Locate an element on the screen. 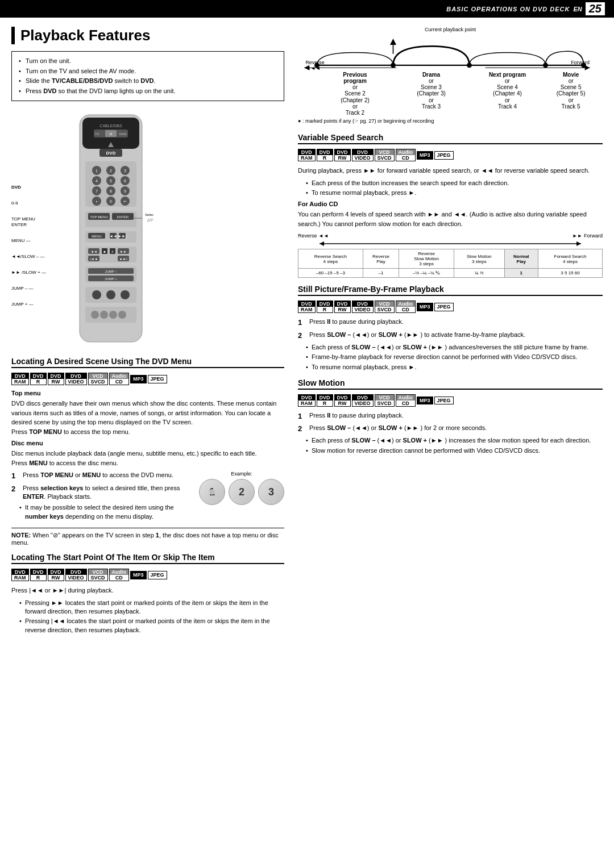 This screenshot has width=614, height=868. intro-item-2: Turn on the TV and select the AV mode. is located at coordinates (148, 72).